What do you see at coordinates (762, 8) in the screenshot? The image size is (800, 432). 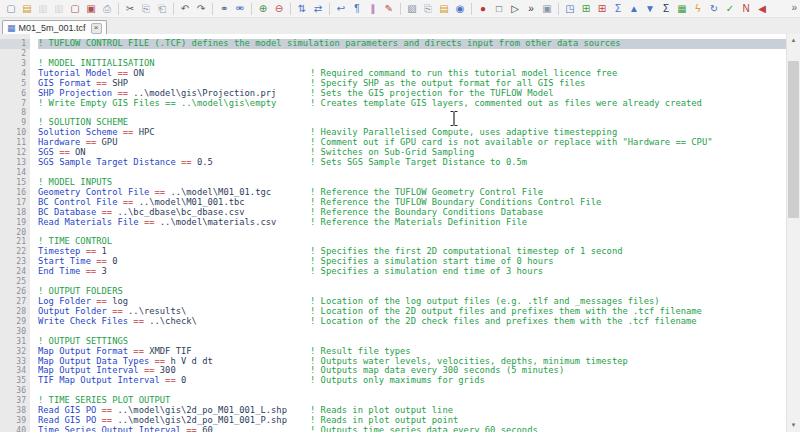 I see `plugin-speaker-icon: ◀` at bounding box center [762, 8].